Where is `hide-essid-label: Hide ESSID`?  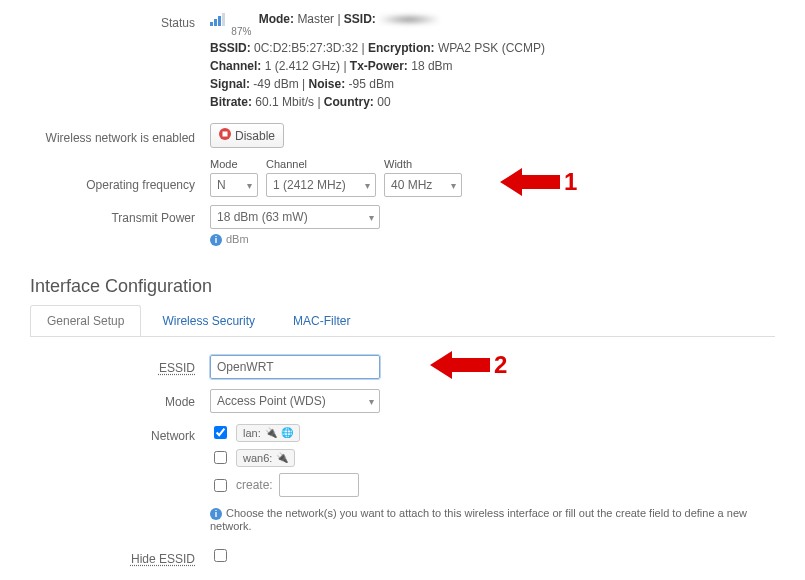
hide-essid-label: Hide ESSID is located at coordinates (163, 559).